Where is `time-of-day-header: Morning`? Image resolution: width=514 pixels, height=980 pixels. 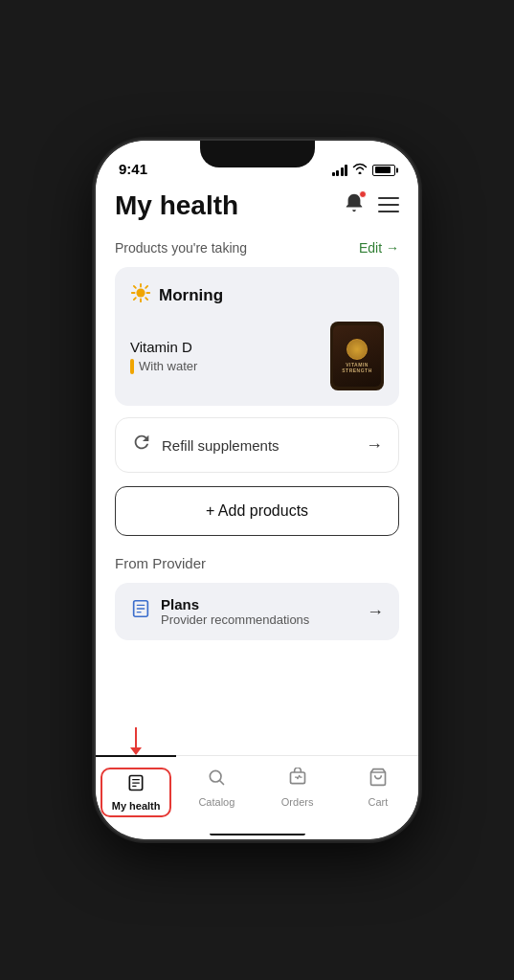
time-of-day-header: Morning is located at coordinates (257, 295).